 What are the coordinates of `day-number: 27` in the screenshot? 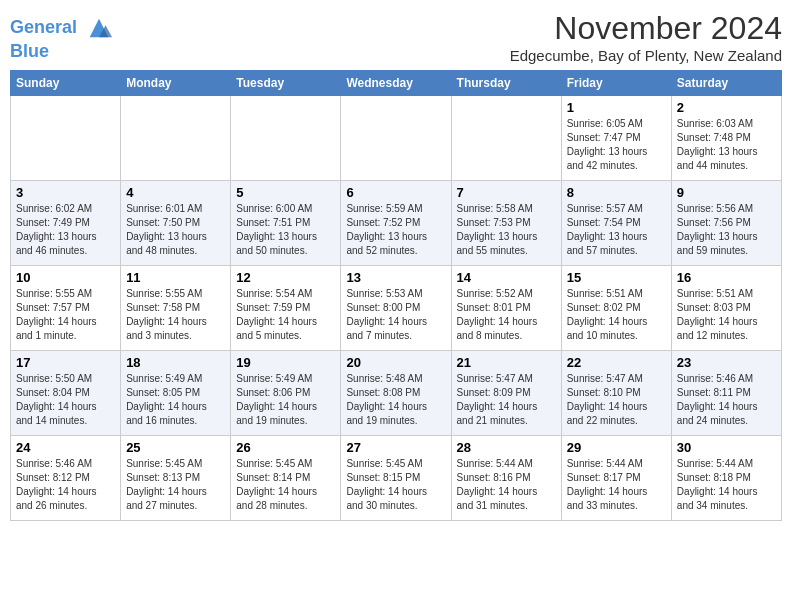 It's located at (396, 448).